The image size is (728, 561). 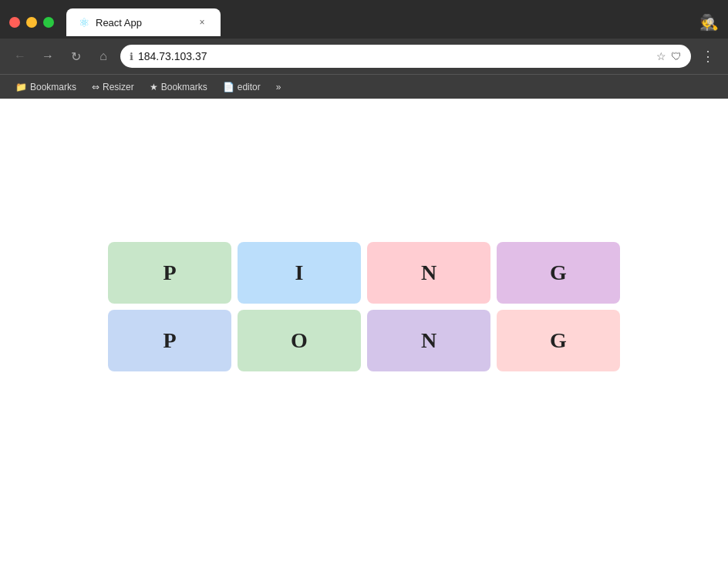 What do you see at coordinates (406, 56) in the screenshot?
I see `address-bar: ℹ 184.73.103.37 ☆ 🛡` at bounding box center [406, 56].